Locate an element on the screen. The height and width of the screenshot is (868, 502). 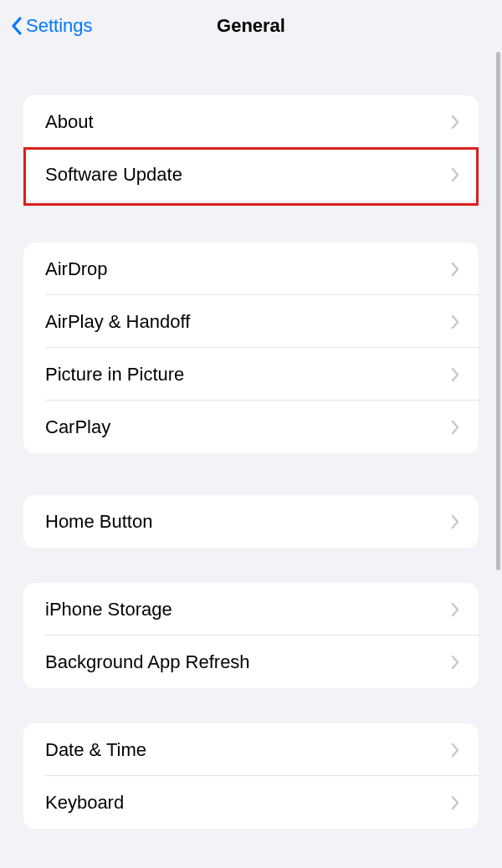
row-label: About is located at coordinates (69, 122).